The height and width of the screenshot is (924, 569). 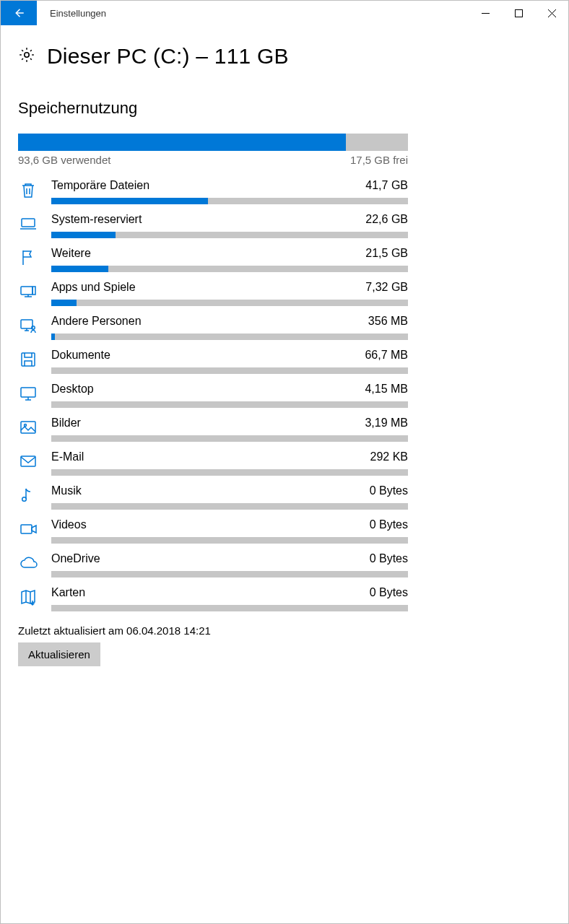 What do you see at coordinates (230, 260) in the screenshot?
I see `category-body: Weitere21,5 GB` at bounding box center [230, 260].